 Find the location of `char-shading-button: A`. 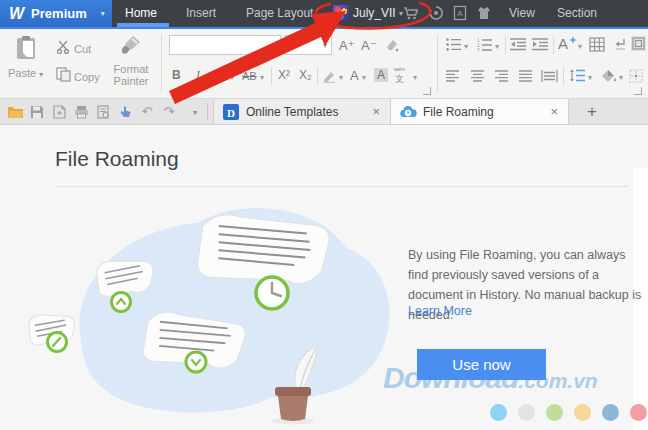

char-shading-button: A is located at coordinates (381, 75).